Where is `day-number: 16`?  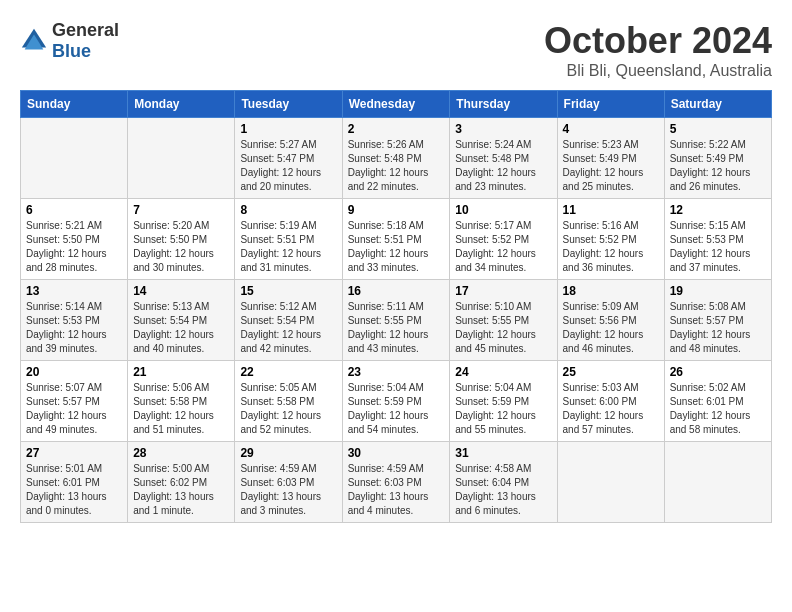
day-number: 16 is located at coordinates (396, 291).